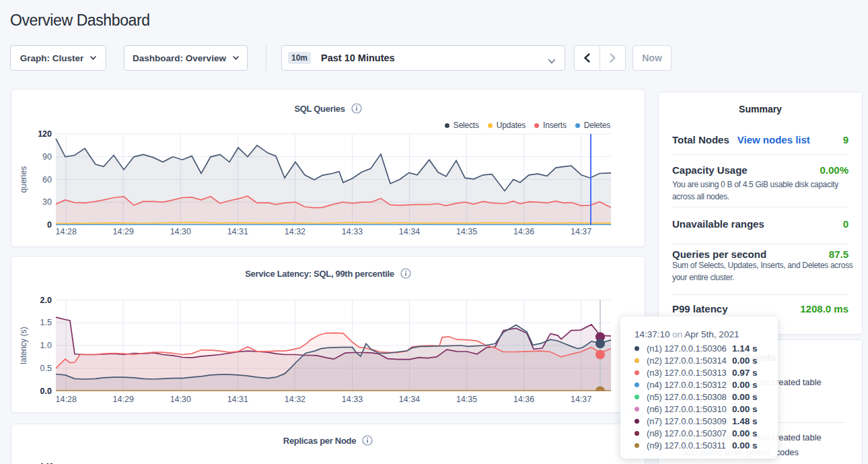 The image size is (868, 464). Describe the element at coordinates (46, 300) in the screenshot. I see `svg-text: 2.0` at that location.